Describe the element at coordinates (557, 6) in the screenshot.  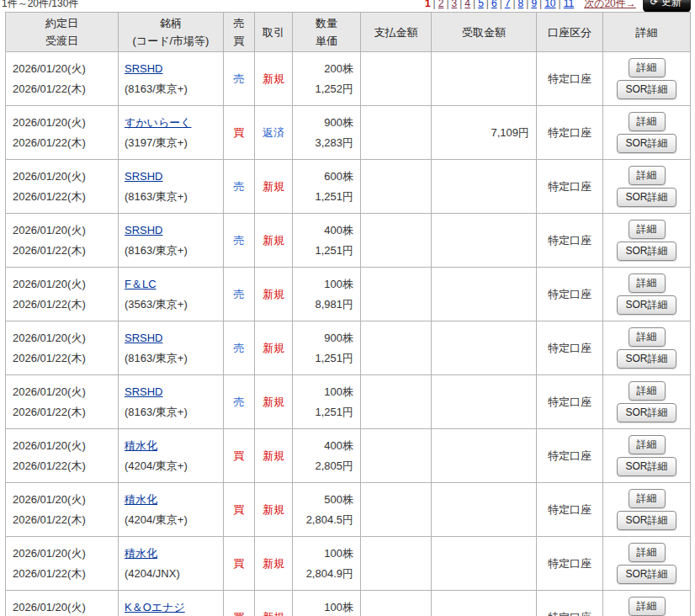
I see `pagination: 1 |2|3|4|5|6|7|8|9|10|11 次の20件→ ⟳ 更新` at that location.